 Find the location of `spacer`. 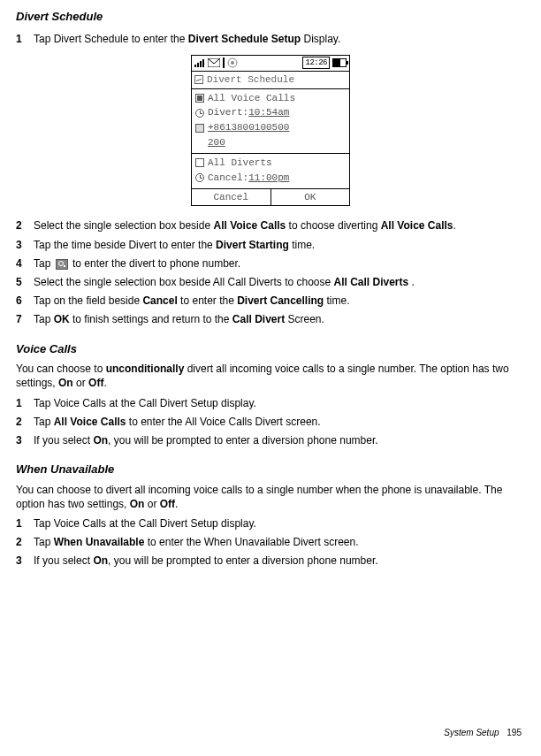

spacer is located at coordinates (200, 143).